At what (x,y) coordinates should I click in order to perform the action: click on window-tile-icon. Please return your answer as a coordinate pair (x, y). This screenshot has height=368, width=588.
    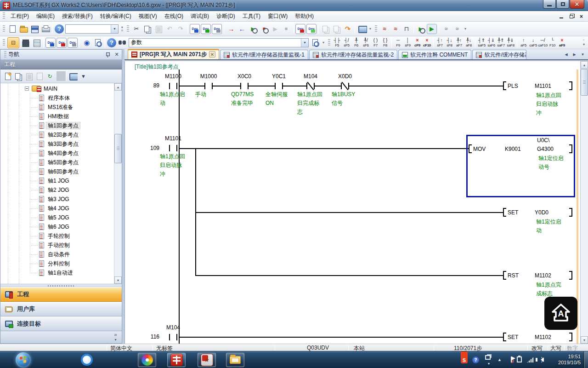
    Looking at the image, I should click on (337, 29).